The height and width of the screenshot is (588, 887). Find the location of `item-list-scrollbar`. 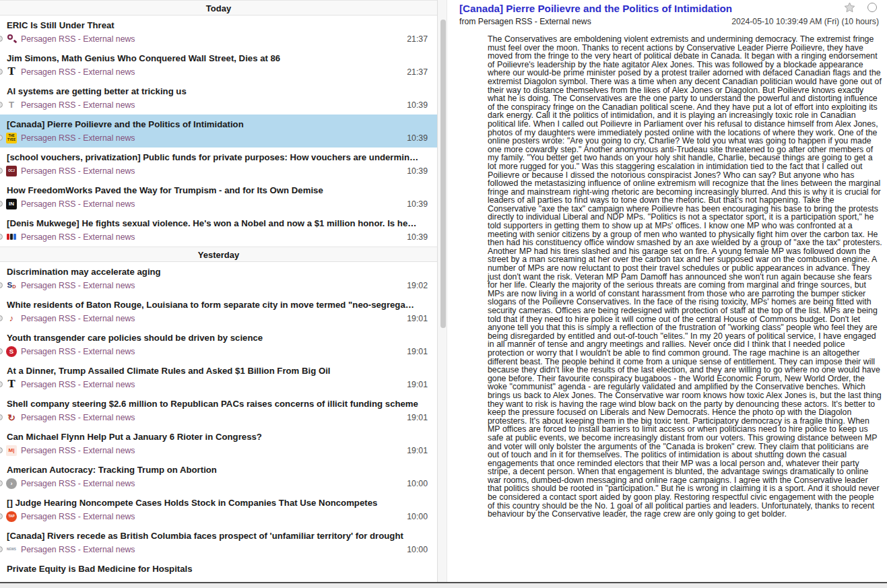

item-list-scrollbar is located at coordinates (442, 291).